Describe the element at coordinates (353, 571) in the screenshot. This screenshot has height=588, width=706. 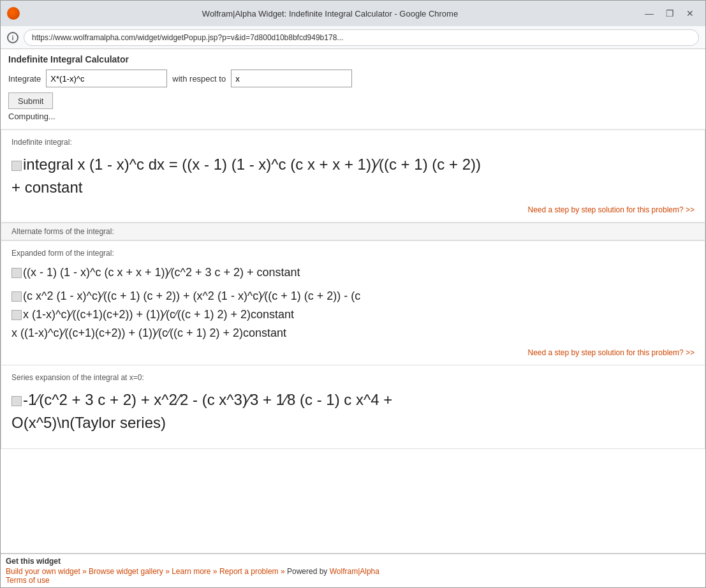
I see `footer-links-row: Build your own widget » Browse widget ga…` at that location.